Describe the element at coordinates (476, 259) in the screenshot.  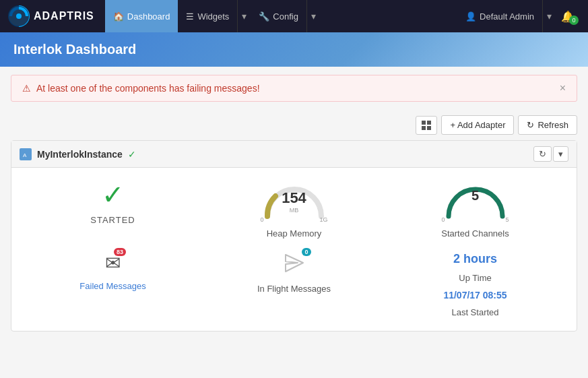
I see `uptime-value: 2 hours` at that location.